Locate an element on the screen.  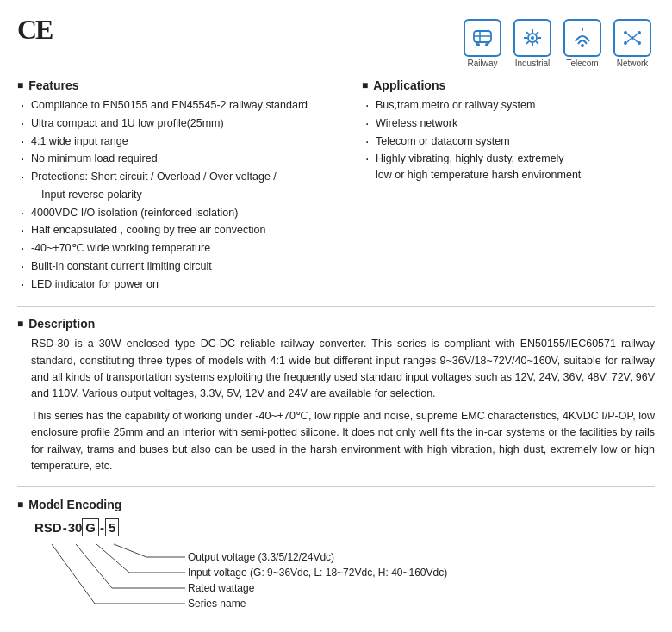
railway-icon-box: Railway is located at coordinates (482, 43).